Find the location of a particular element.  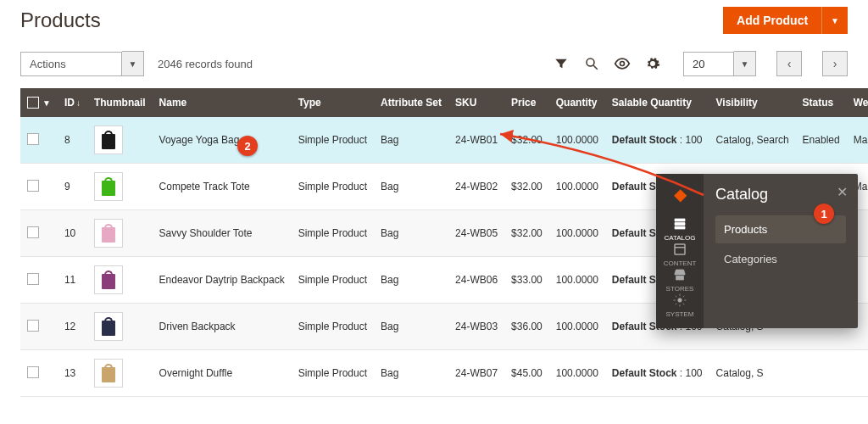

add-product-dropdown: ▼ is located at coordinates (834, 20).